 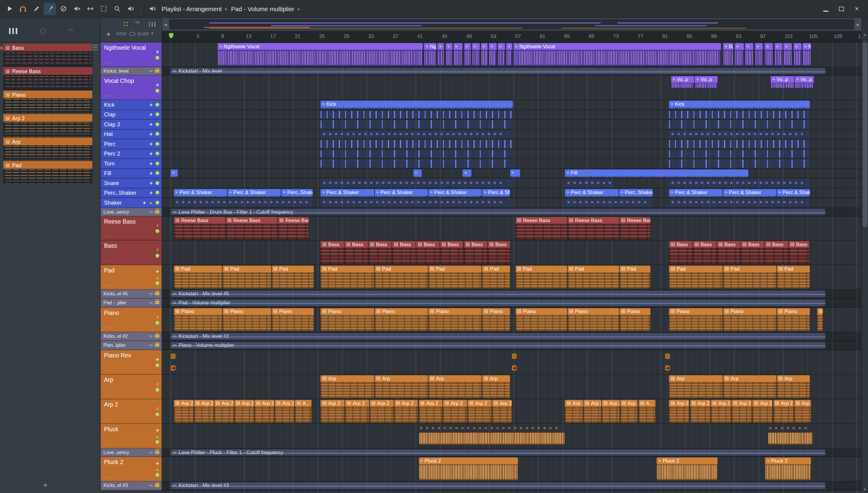 What do you see at coordinates (77, 9) in the screenshot?
I see `mute-icon` at bounding box center [77, 9].